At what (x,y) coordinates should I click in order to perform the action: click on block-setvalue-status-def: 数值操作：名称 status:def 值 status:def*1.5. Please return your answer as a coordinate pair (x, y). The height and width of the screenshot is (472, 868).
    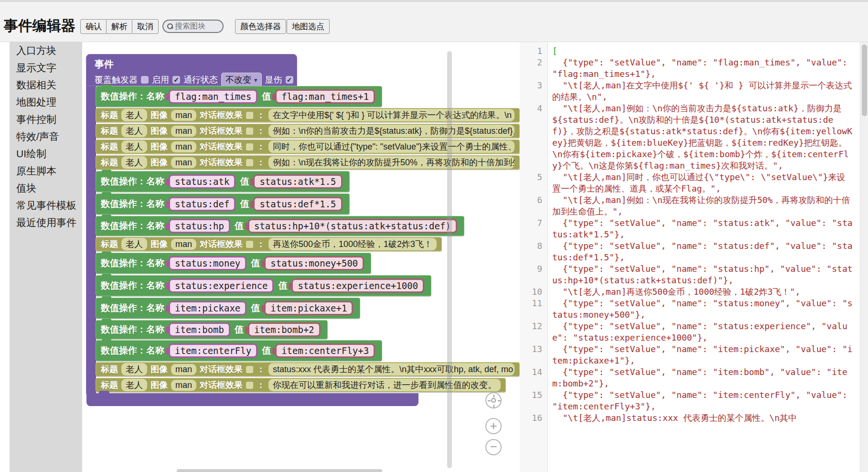
    Looking at the image, I should click on (223, 204).